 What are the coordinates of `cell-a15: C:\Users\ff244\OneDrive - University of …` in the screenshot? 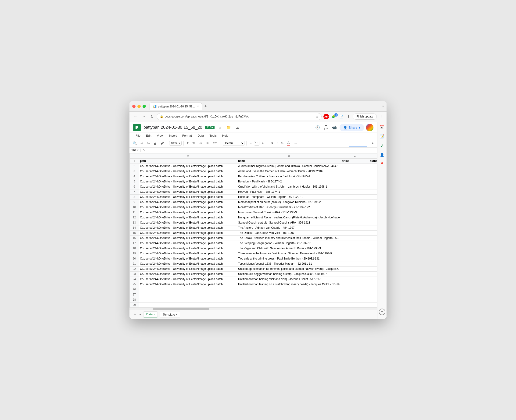 It's located at (188, 233).